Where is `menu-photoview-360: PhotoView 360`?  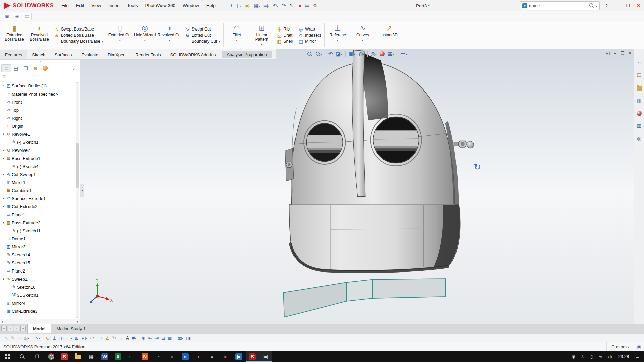
menu-photoview-360: PhotoView 360 is located at coordinates (160, 5).